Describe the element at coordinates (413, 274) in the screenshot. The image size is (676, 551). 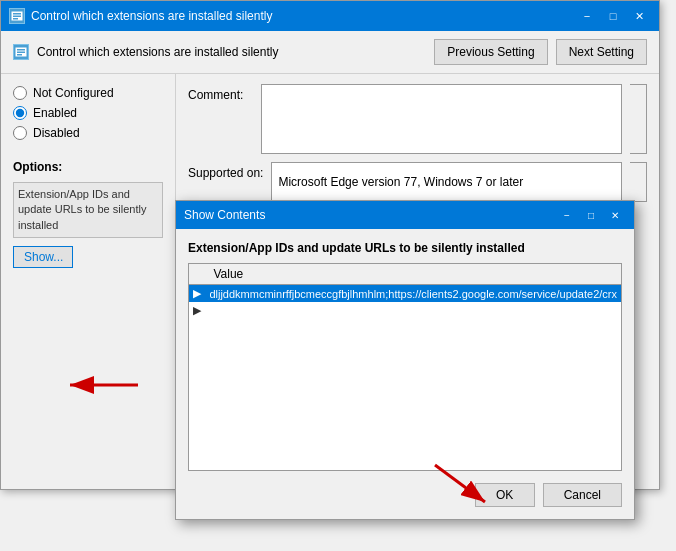
I see `table-header-value: Value` at that location.